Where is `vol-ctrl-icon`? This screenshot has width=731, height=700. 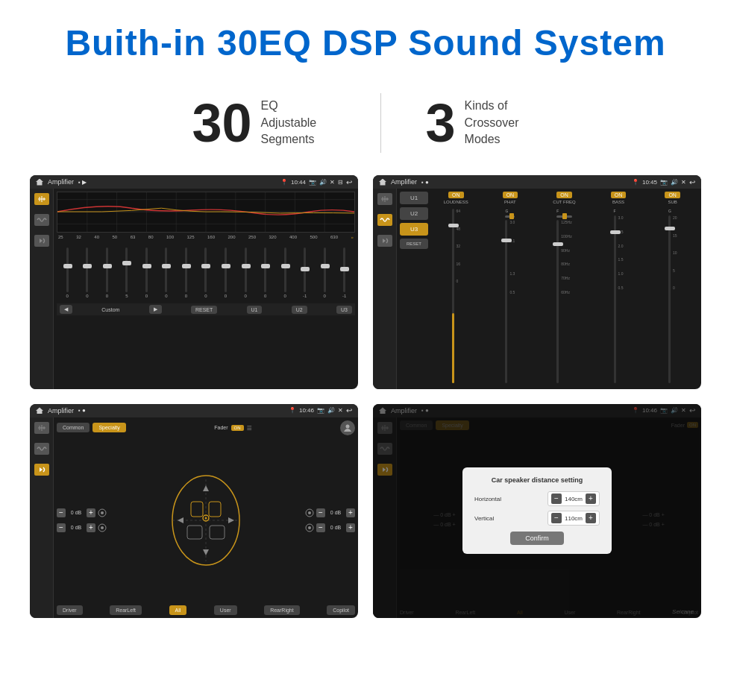 vol-ctrl-icon is located at coordinates (42, 241).